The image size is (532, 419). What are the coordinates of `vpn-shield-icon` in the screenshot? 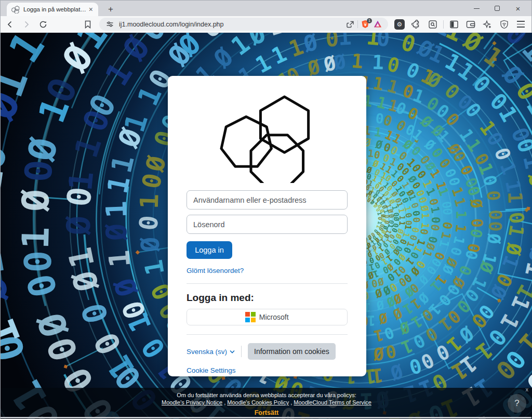 It's located at (504, 24).